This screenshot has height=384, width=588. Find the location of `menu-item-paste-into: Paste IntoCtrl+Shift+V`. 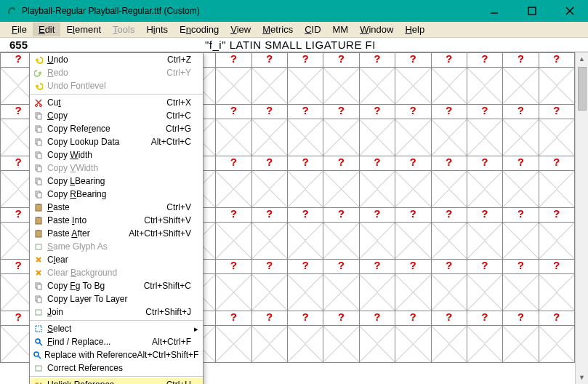

menu-item-paste-into: Paste IntoCtrl+Shift+V is located at coordinates (116, 220).